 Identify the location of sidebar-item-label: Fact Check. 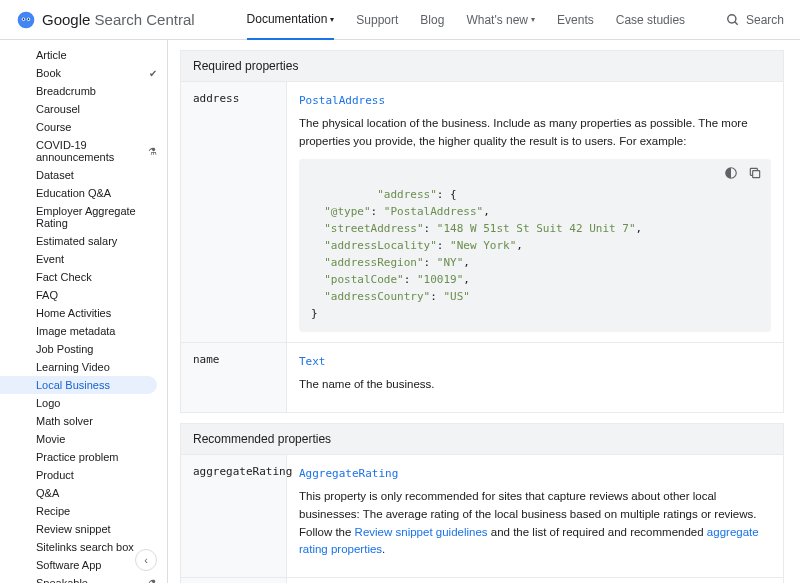
(64, 277).